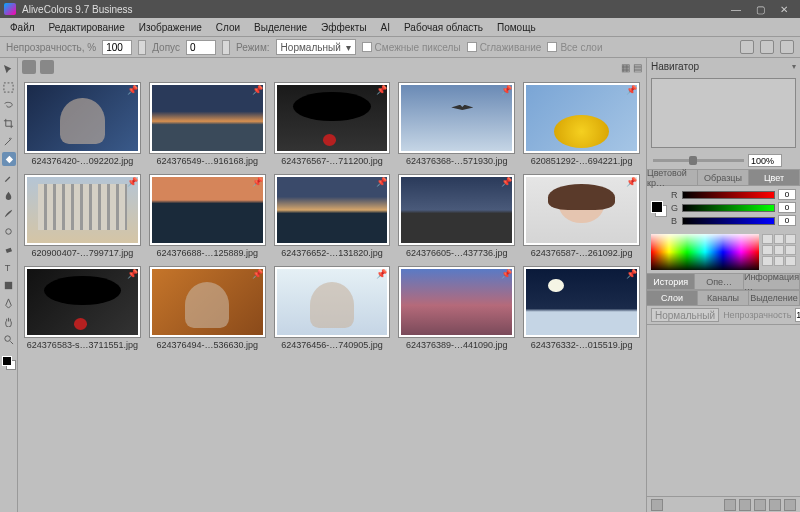  Describe the element at coordinates (582, 124) in the screenshot. I see `thumbnail: 📌620851292-…694221.jpg` at that location.